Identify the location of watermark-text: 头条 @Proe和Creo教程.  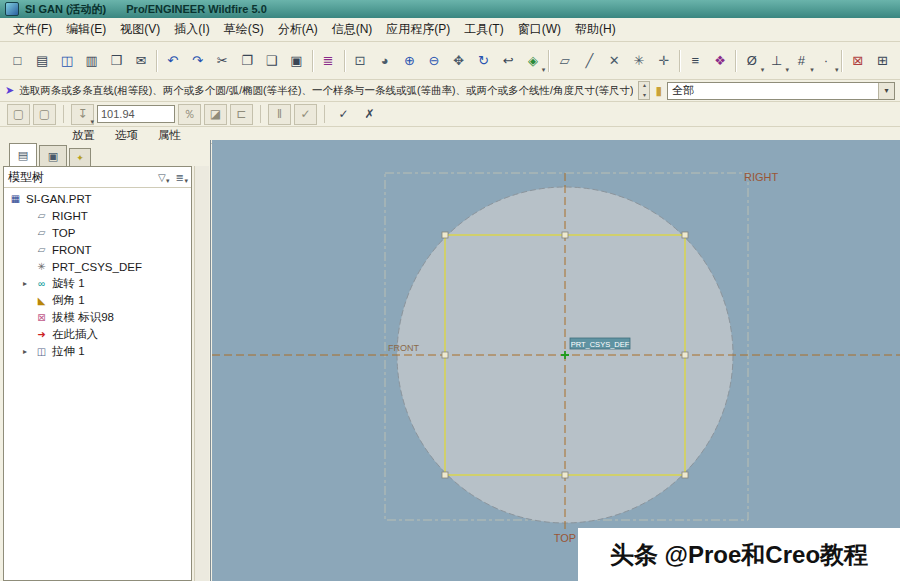
(739, 555).